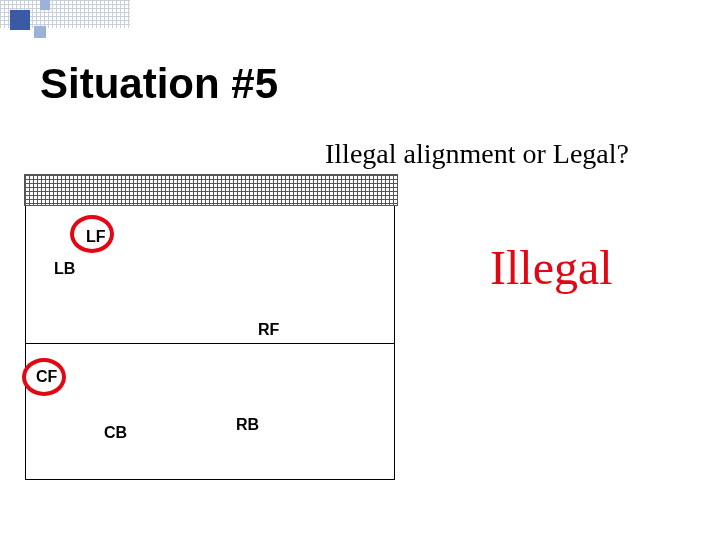  I want to click on decor-block-dark, so click(20, 20).